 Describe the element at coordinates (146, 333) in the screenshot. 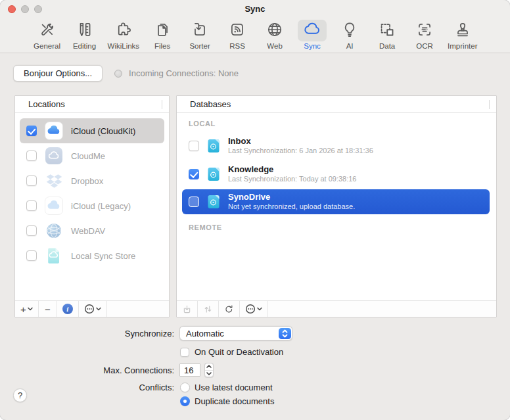

I see `synchronize-row: Synchronize: Automatic` at that location.